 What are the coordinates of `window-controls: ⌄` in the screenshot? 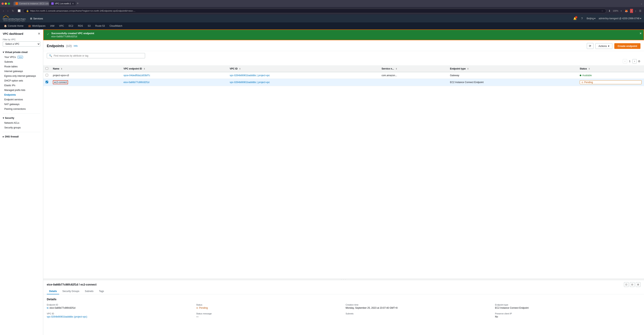 It's located at (642, 3).